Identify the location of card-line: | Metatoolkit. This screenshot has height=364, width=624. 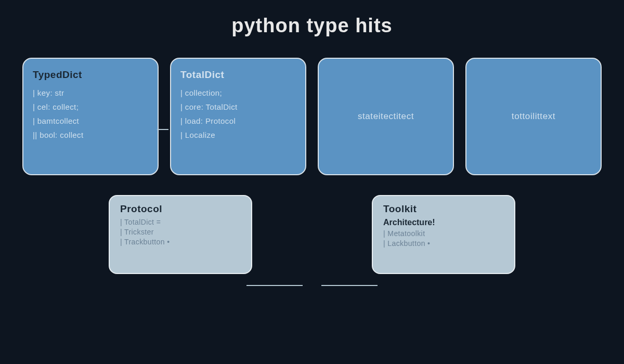
(444, 233).